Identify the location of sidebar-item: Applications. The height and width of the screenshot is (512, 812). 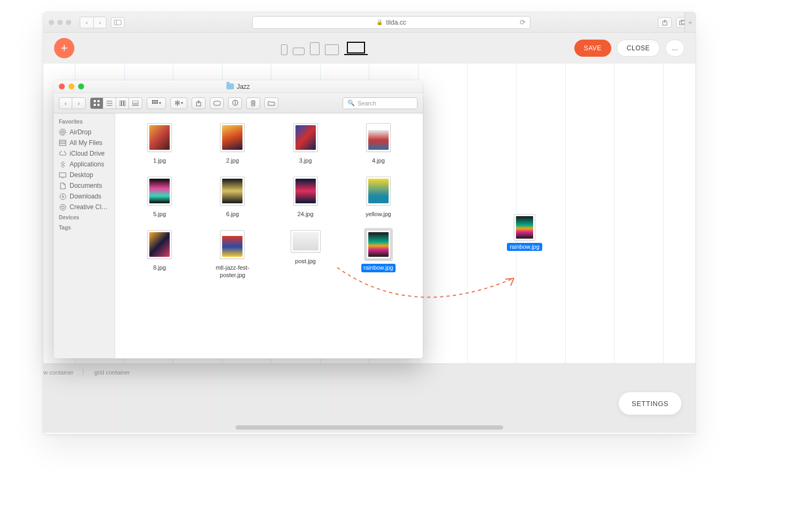
(84, 164).